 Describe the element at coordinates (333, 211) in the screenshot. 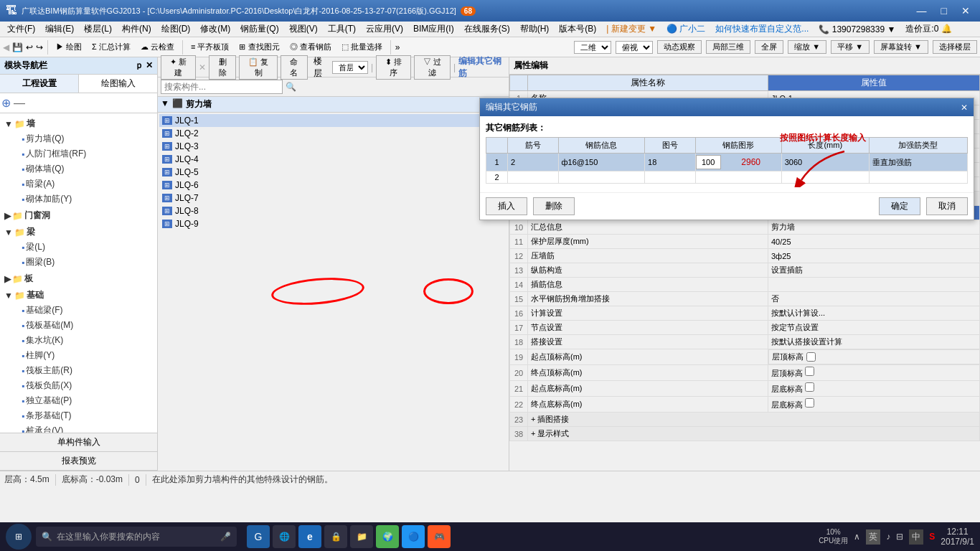

I see `component-item-jlq8: ⊞ JLQ-8` at that location.